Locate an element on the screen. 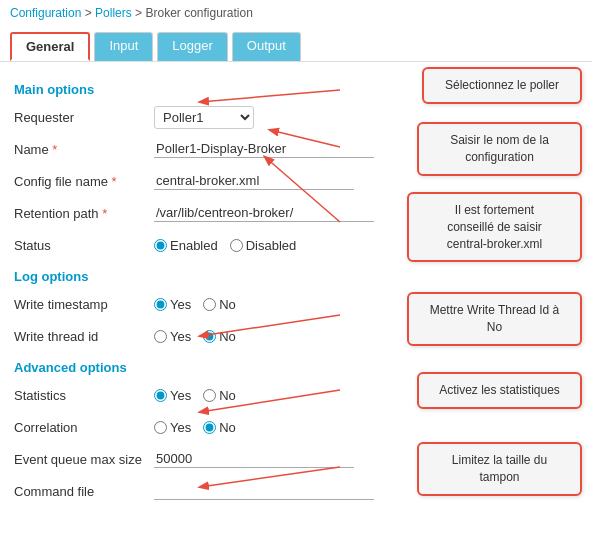  radio-correlation-yes: Yes is located at coordinates (172, 428).